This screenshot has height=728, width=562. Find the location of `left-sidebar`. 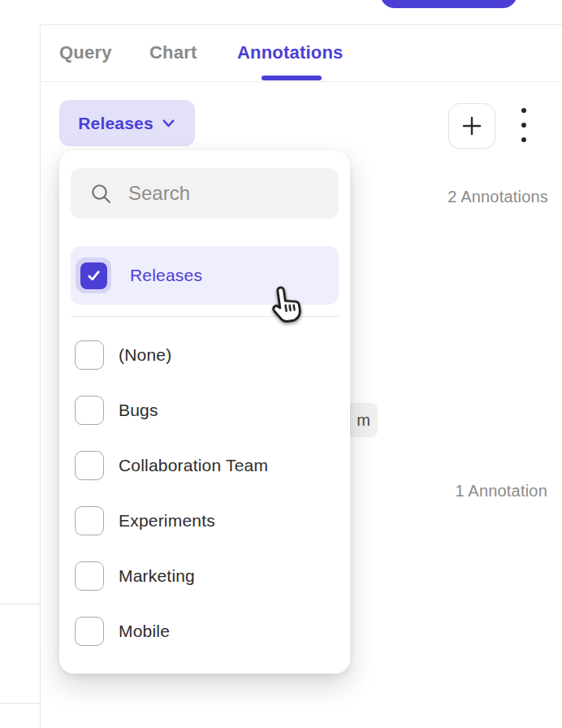

left-sidebar is located at coordinates (20, 376).